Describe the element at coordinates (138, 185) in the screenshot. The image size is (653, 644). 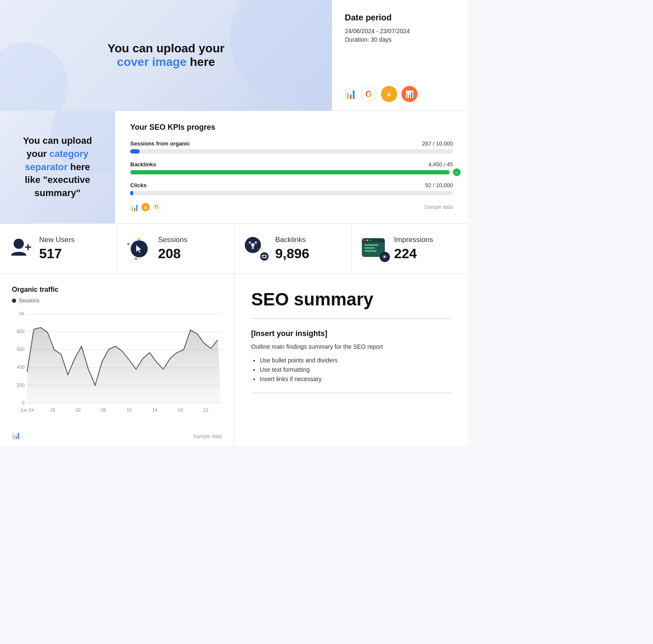
I see `kpi-label-clicks: Clicks` at that location.